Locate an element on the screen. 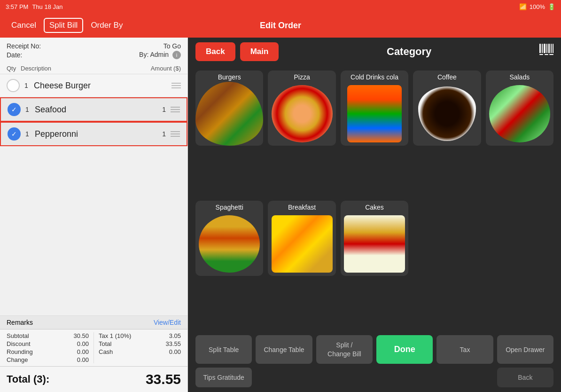 This screenshot has width=561, height=392. to-go-label: To Go is located at coordinates (172, 46).